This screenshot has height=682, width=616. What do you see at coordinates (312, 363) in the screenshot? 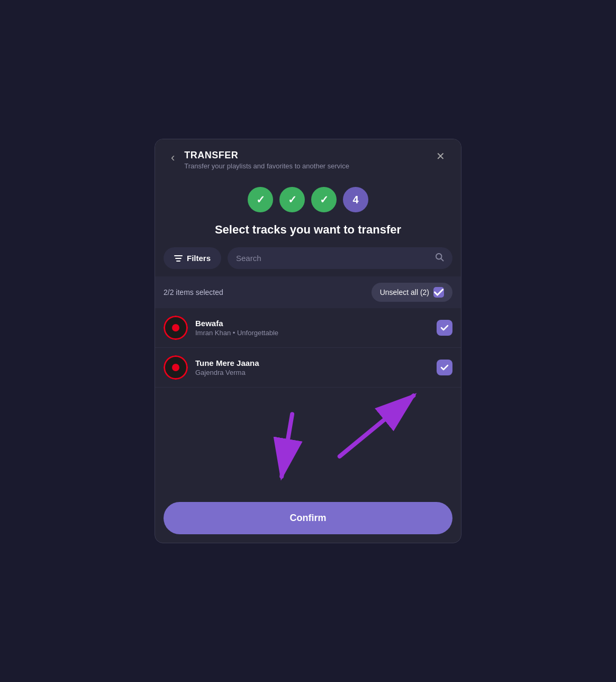
I see `track-name: Tune Mere Jaana` at bounding box center [312, 363].